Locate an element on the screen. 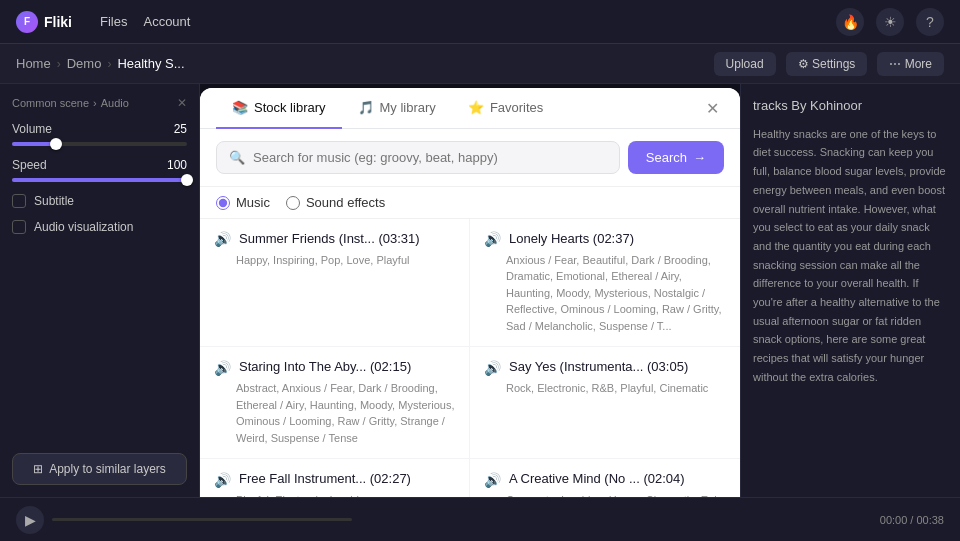  help-icon: ? is located at coordinates (930, 22).